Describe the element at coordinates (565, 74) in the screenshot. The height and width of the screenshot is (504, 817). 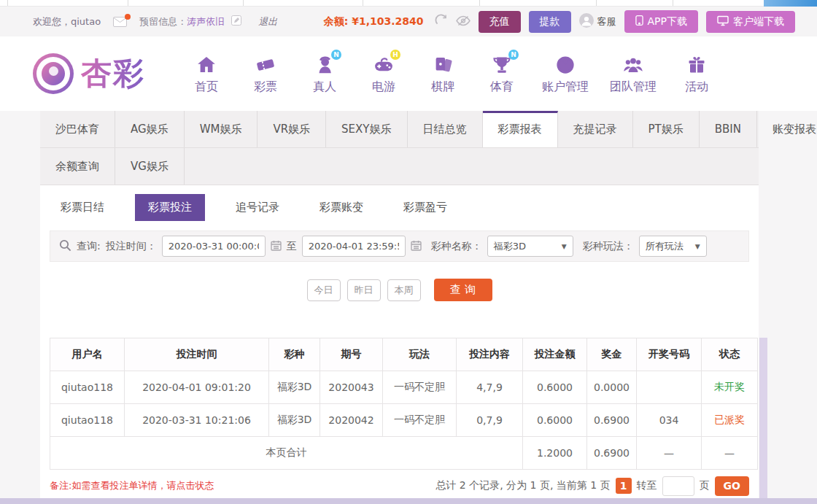
I see `nav-item-account: 账户管理` at that location.